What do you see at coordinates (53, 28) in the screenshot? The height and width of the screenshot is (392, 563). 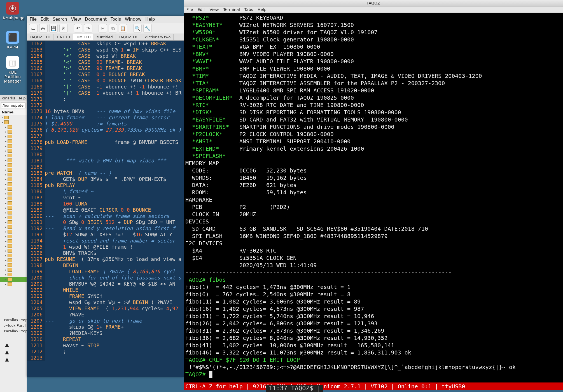 I see `save-button: 💾` at bounding box center [53, 28].